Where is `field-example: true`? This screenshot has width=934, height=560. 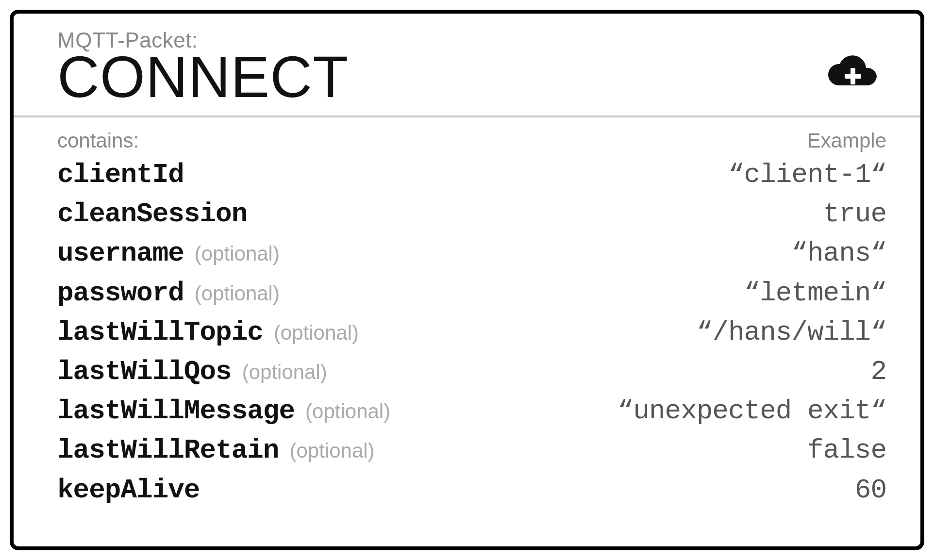 field-example: true is located at coordinates (855, 214).